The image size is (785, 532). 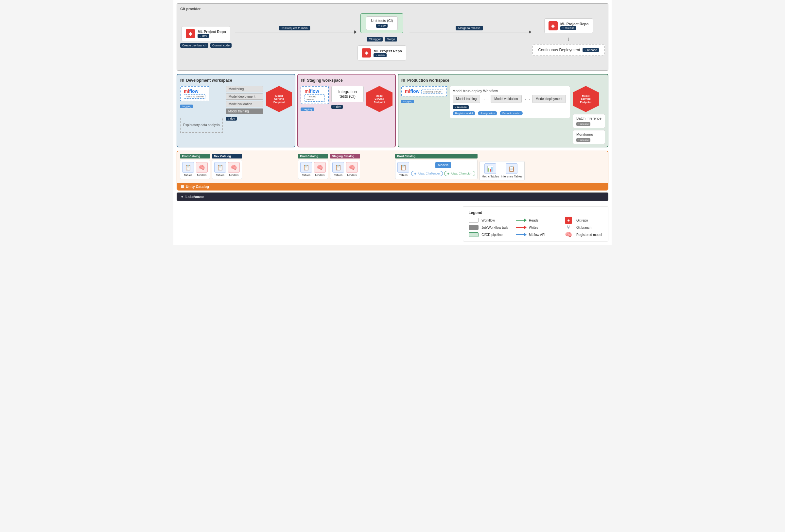 What do you see at coordinates (569, 26) in the screenshot?
I see `git-repo-release: ◈ ML Project Repo ⑂ release` at bounding box center [569, 26].